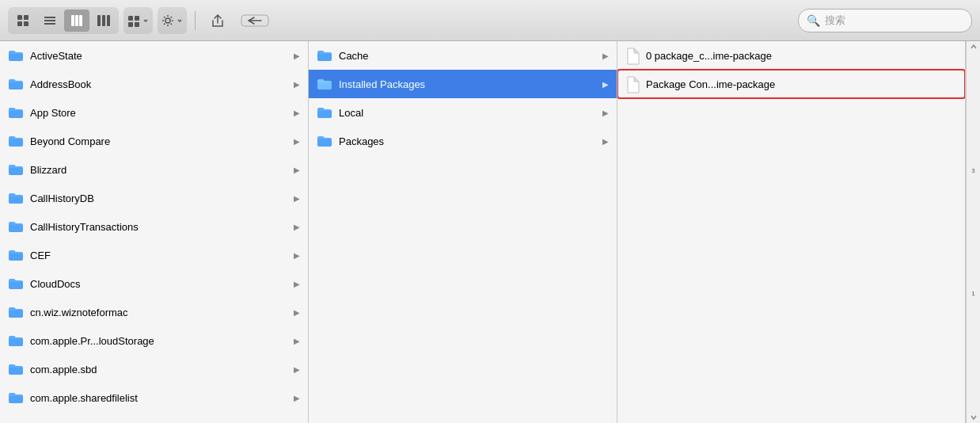 This screenshot has width=980, height=423. What do you see at coordinates (154, 255) in the screenshot?
I see `list-item: CEF ▶` at bounding box center [154, 255].